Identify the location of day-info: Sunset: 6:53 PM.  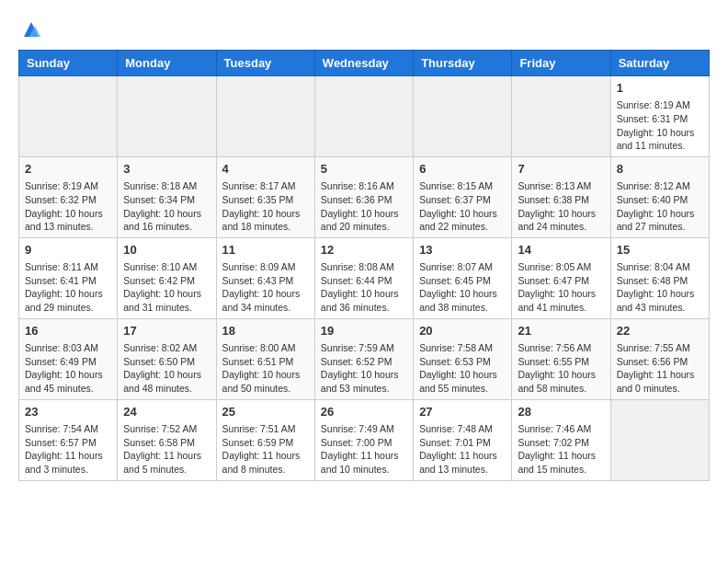
(462, 362).